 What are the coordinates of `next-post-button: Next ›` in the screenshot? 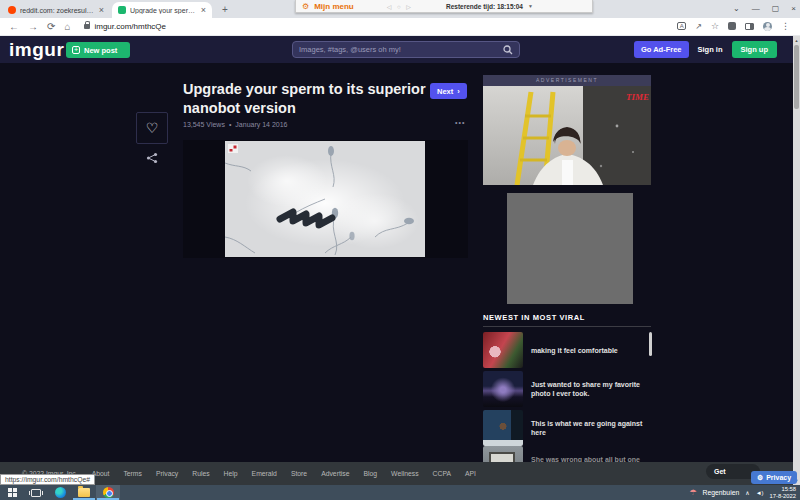 It's located at (448, 91).